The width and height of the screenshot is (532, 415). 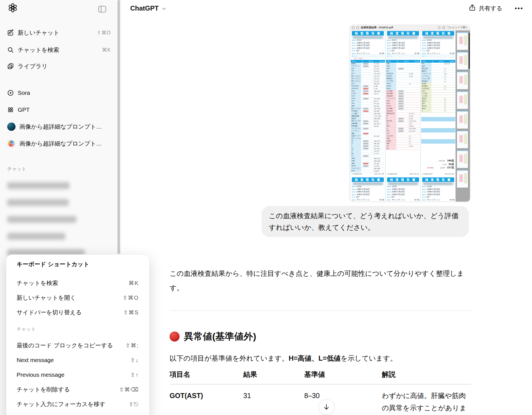 I want to click on test-name: Cl, so click(x=356, y=144).